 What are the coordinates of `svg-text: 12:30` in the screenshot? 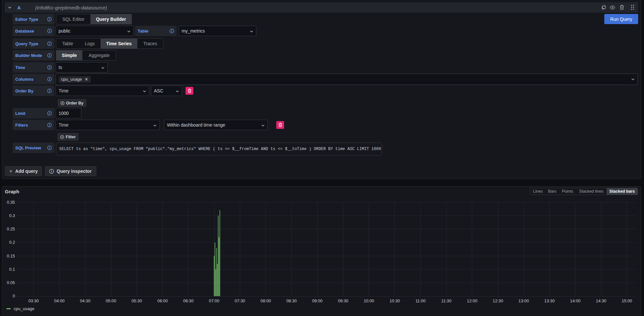 It's located at (498, 301).